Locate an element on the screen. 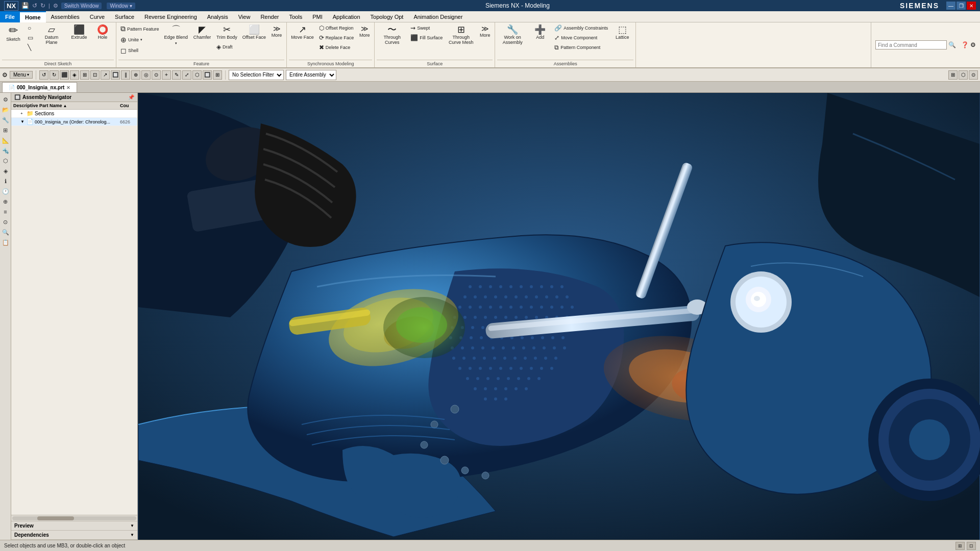 This screenshot has width=980, height=551. delete-face-button: ✖ Delete Face is located at coordinates (337, 47).